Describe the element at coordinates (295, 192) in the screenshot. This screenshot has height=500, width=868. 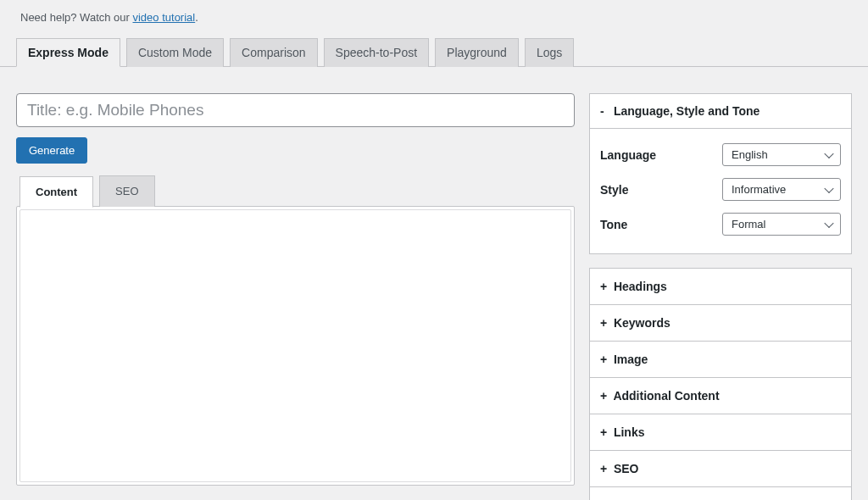
I see `content-tabs: Content SEO` at that location.